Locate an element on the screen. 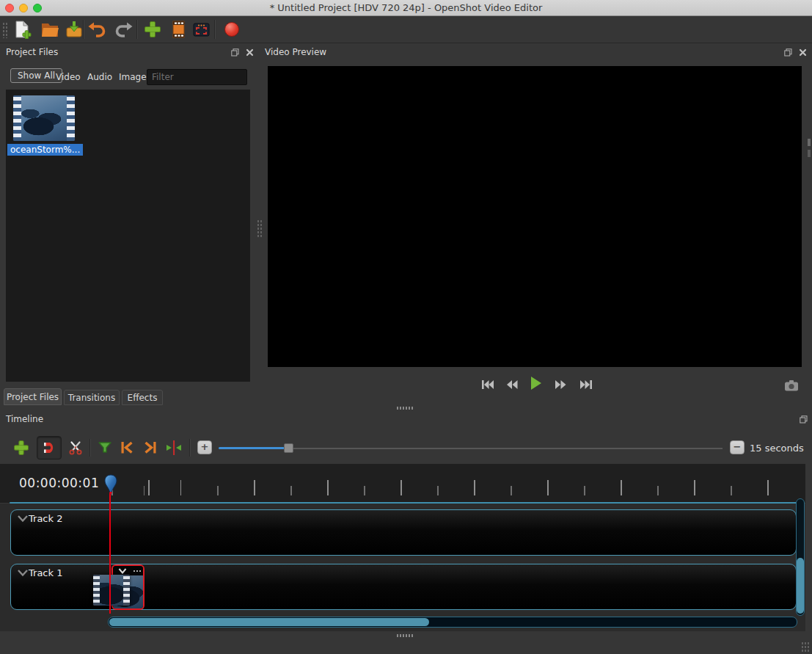 This screenshot has width=812, height=654. previous-marker-icon is located at coordinates (127, 448).